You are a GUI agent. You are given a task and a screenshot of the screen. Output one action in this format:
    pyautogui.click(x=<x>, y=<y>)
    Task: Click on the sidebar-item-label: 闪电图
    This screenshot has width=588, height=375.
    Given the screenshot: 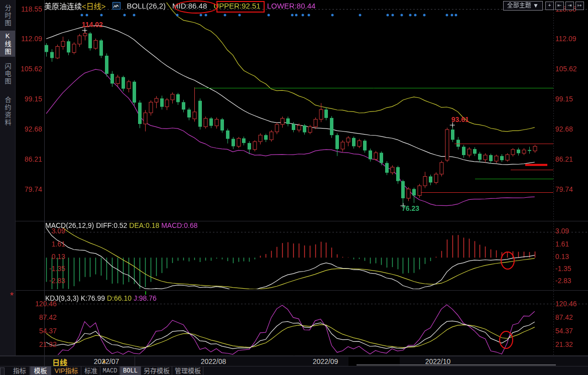 What is the action you would take?
    pyautogui.click(x=8, y=74)
    